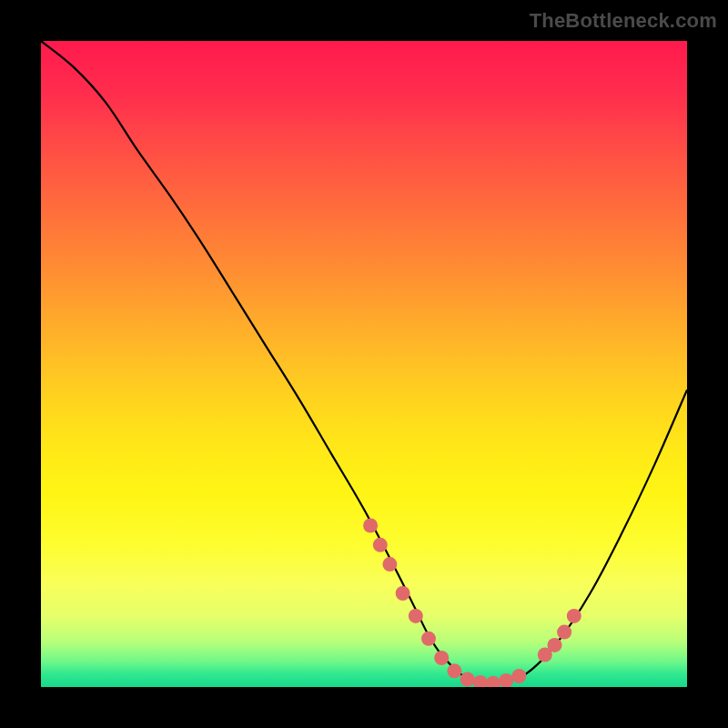 This screenshot has width=728, height=728. I want to click on highlight-points-group, so click(472, 603).